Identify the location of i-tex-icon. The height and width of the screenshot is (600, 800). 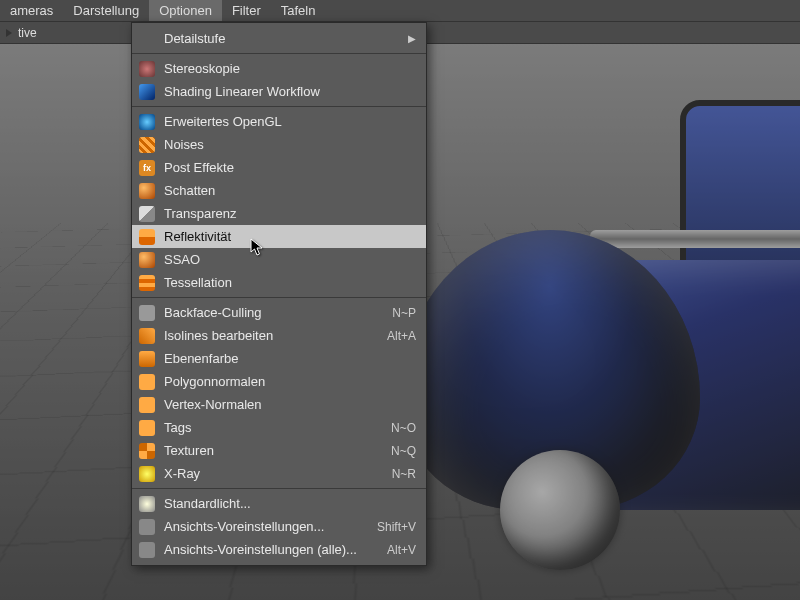
(147, 451).